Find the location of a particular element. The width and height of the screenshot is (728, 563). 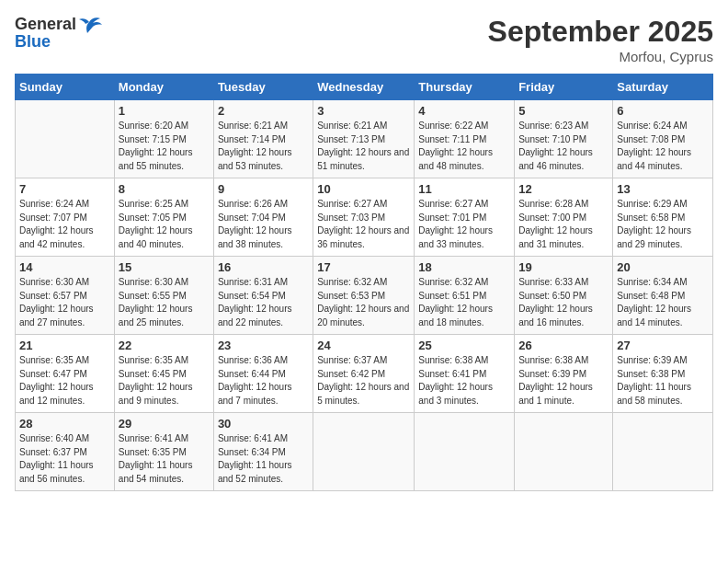

sunset-text: Sunset: 7:00 PM is located at coordinates (563, 219).